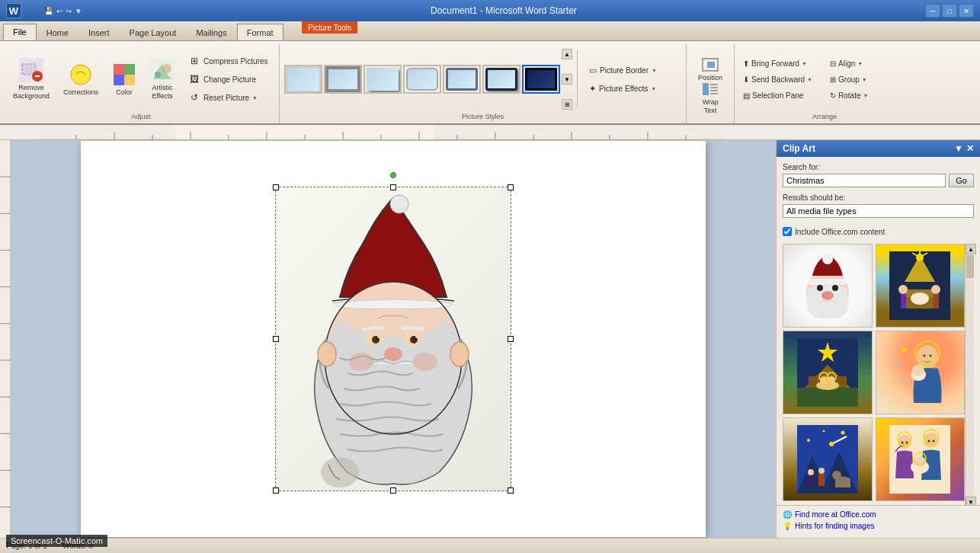 This screenshot has height=553, width=980. I want to click on picture-styles-thumbnails: ▲ ▼ ⊞, so click(428, 79).